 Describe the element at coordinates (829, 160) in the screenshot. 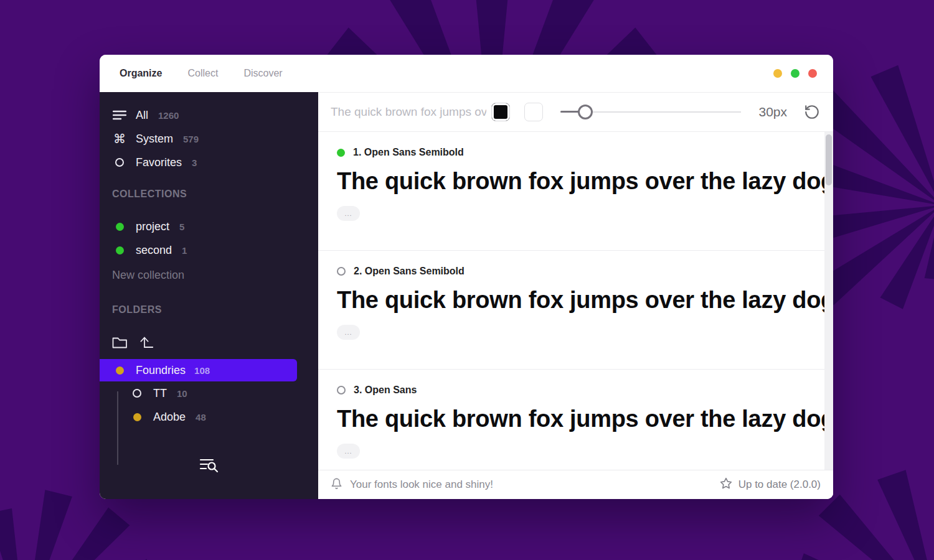

I see `scrollbar-thumb` at that location.